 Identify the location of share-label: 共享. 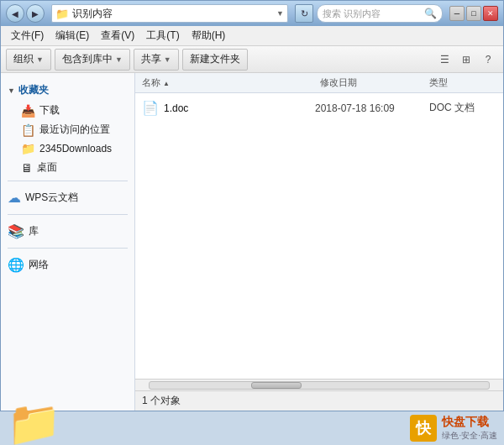
(151, 59).